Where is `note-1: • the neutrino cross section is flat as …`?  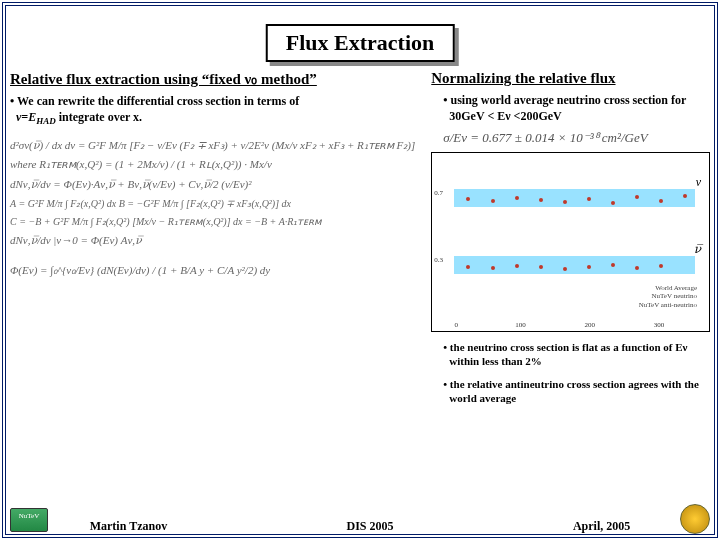 note-1: • the neutrino cross section is flat as … is located at coordinates (570, 354).